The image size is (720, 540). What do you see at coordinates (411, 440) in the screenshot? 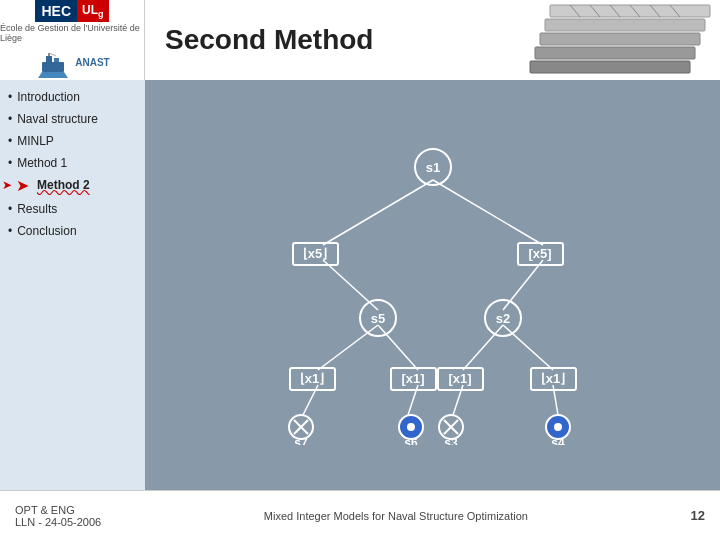
I see `svg-text: s6` at bounding box center [411, 440].